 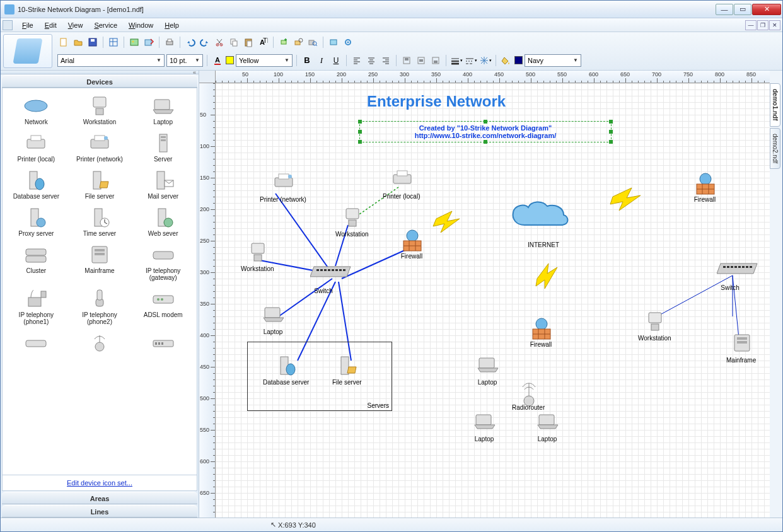 I want to click on valign-top-button, so click(x=407, y=61).